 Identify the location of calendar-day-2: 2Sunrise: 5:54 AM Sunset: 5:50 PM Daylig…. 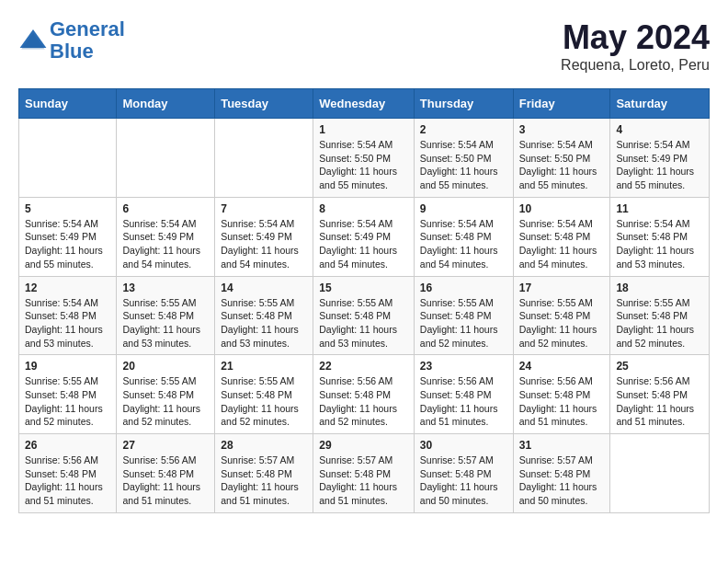
(463, 158).